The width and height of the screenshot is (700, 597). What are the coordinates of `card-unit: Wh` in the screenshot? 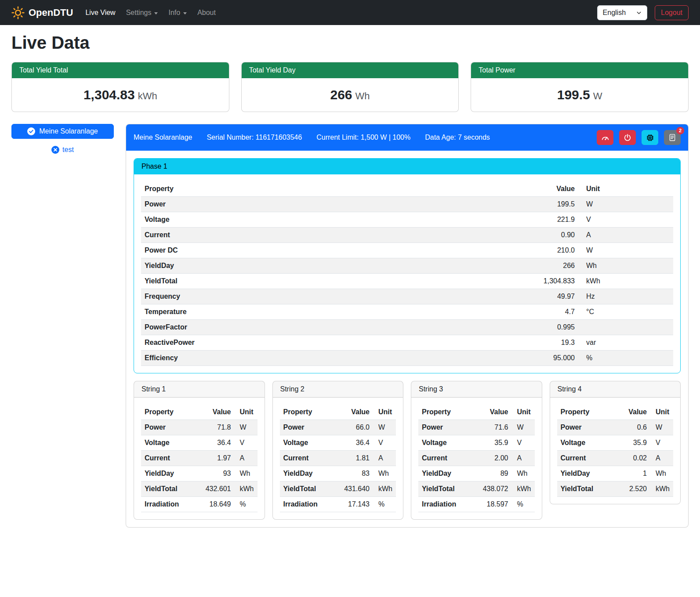 It's located at (363, 96).